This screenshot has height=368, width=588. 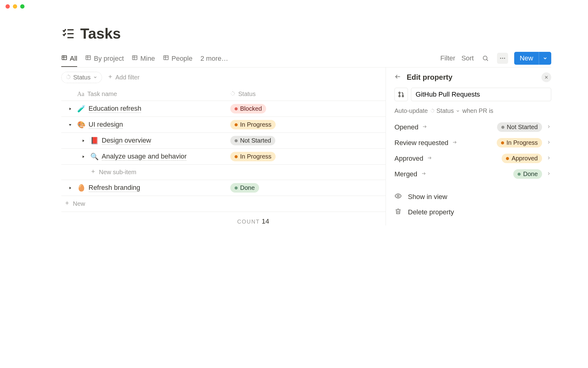 I want to click on task-title: Design overview, so click(x=126, y=140).